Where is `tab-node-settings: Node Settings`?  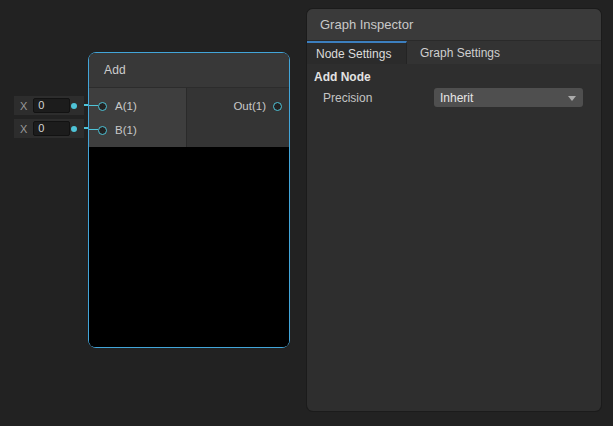 tab-node-settings: Node Settings is located at coordinates (357, 52).